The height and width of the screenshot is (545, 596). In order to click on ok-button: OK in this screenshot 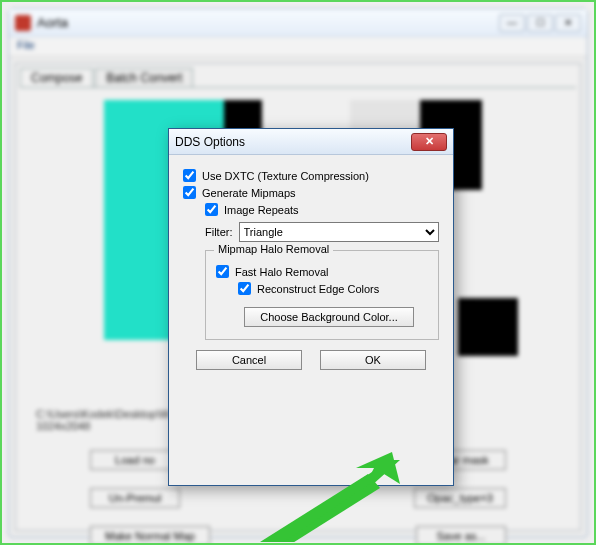, I will do `click(373, 360)`.